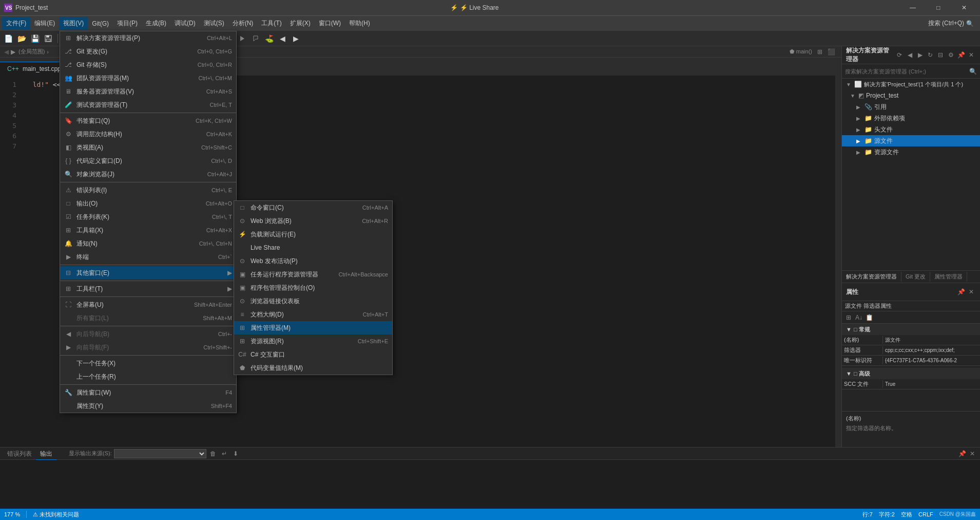 The image size is (980, 520). What do you see at coordinates (949, 276) in the screenshot?
I see `panel-tab-props-mgr: 属性管理器` at bounding box center [949, 276].